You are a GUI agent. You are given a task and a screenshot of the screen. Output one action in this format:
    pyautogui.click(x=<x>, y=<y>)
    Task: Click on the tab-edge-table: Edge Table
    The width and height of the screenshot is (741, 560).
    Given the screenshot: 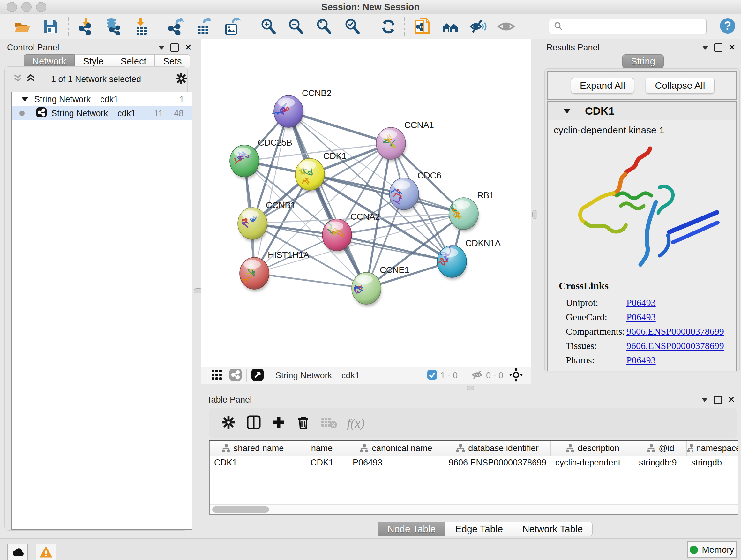 What is the action you would take?
    pyautogui.click(x=479, y=529)
    